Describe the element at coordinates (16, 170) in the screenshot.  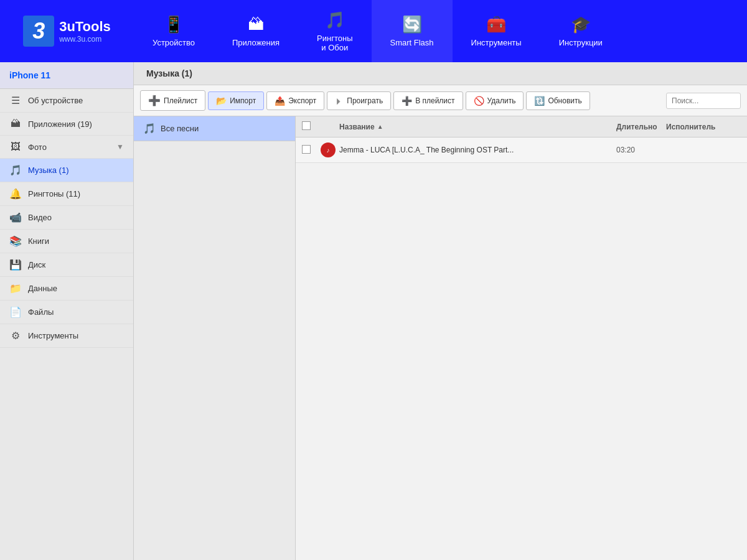
I see `music-sidebar-icon: 🎵` at that location.